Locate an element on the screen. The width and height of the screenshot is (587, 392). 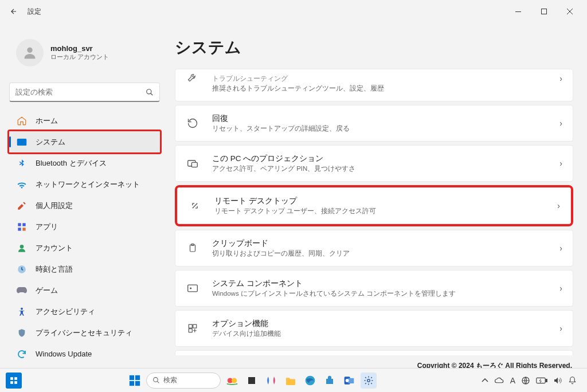
card-desc: アクセス許可、ペアリング PIN、見つけやすさ is located at coordinates (386, 168).